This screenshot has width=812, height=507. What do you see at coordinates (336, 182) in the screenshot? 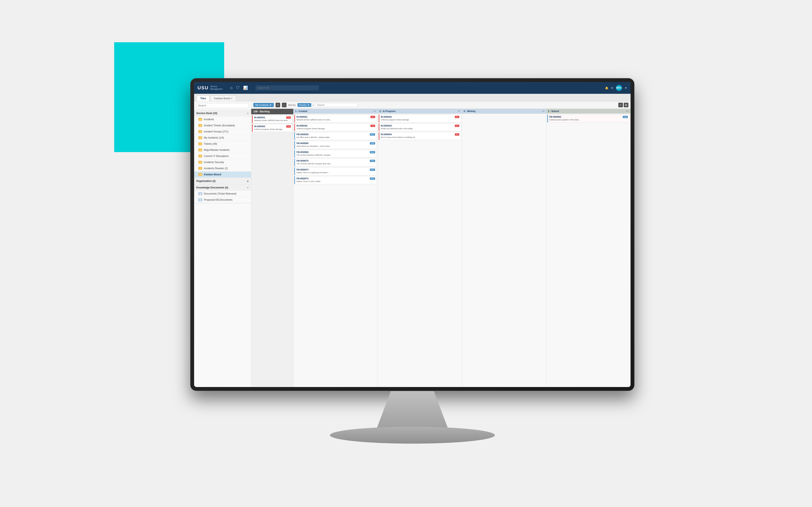
I see `card-desc: Defect / Error in UDC-10006` at bounding box center [336, 182].